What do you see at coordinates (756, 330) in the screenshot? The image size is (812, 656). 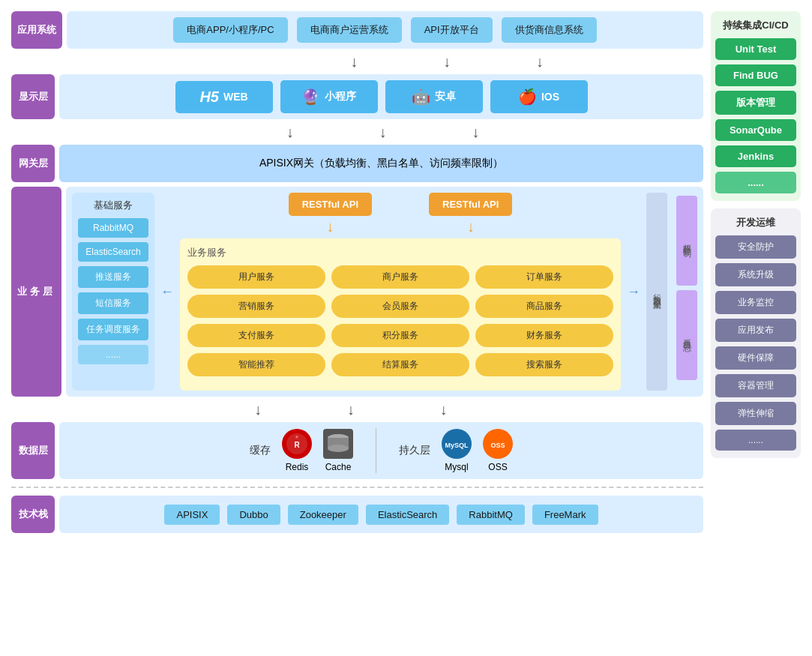 I see `devops-deploy: 应用发布` at bounding box center [756, 330].